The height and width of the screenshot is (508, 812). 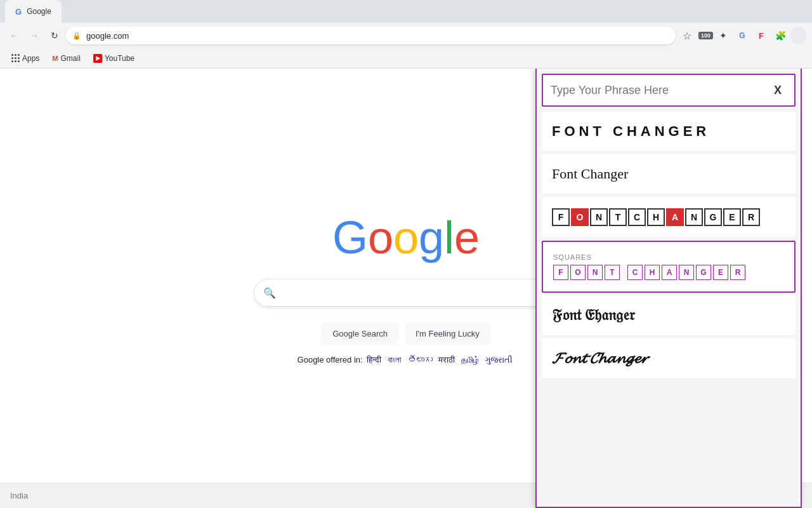 I want to click on sq-T: T, so click(x=612, y=272).